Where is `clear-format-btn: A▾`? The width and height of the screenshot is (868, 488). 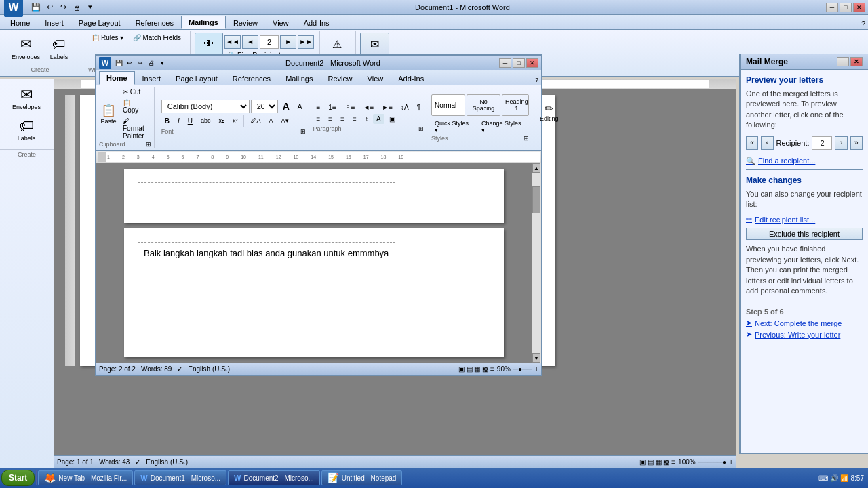
clear-format-btn: A▾ is located at coordinates (285, 121).